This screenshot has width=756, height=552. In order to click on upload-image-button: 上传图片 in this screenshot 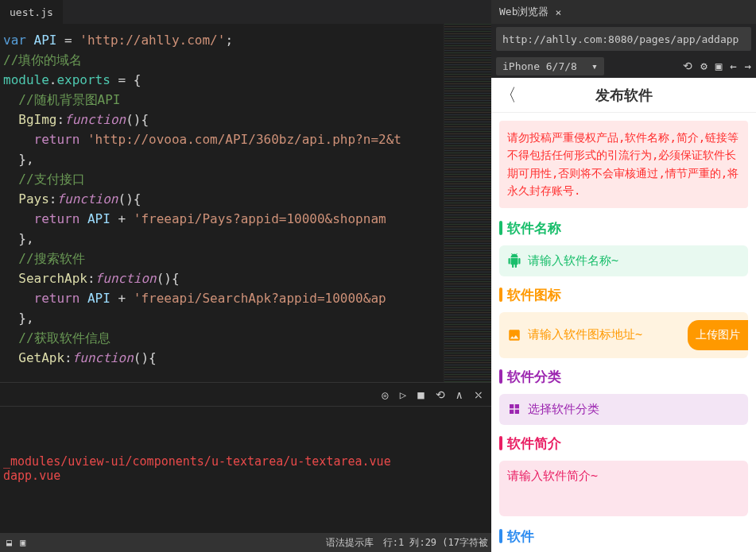, I will do `click(718, 335)`.